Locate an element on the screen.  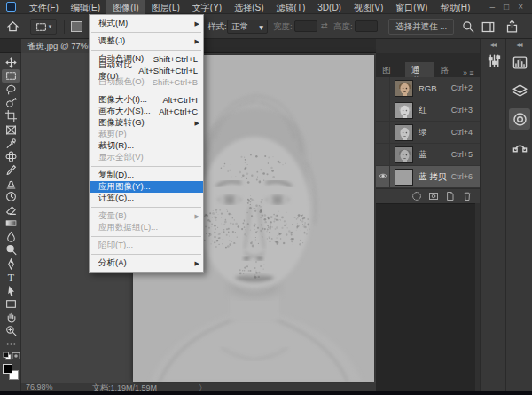
panel-menu-icon: ≡ is located at coordinates (474, 73).